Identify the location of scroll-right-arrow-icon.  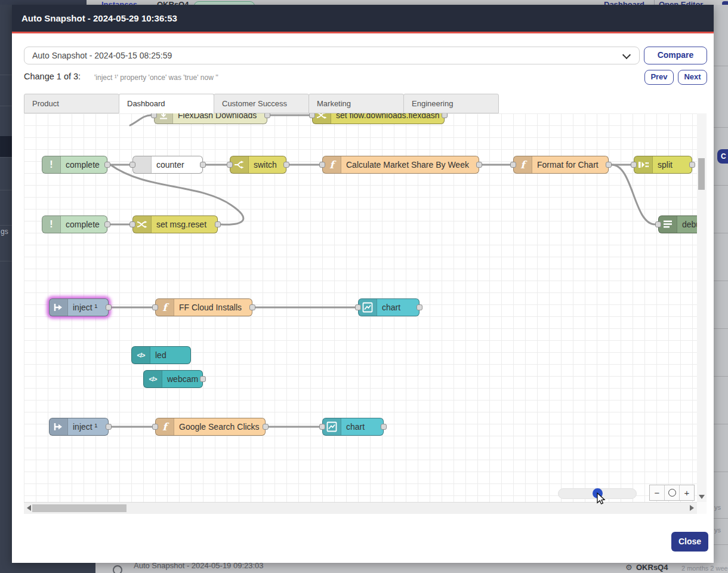
(692, 508).